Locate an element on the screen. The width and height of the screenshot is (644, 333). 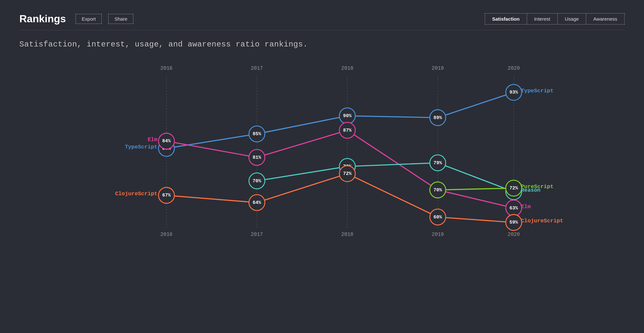
node-ts-2019-label: 89% is located at coordinates (438, 118).